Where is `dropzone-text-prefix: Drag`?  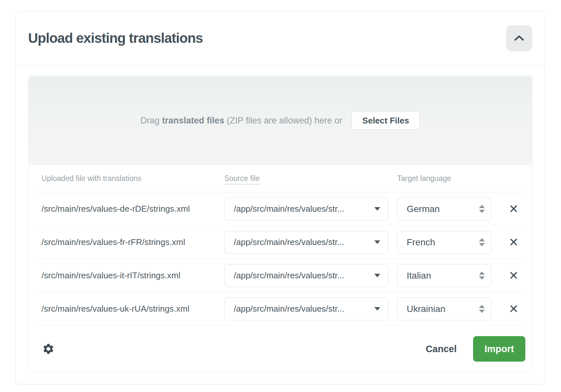 dropzone-text-prefix: Drag is located at coordinates (151, 121).